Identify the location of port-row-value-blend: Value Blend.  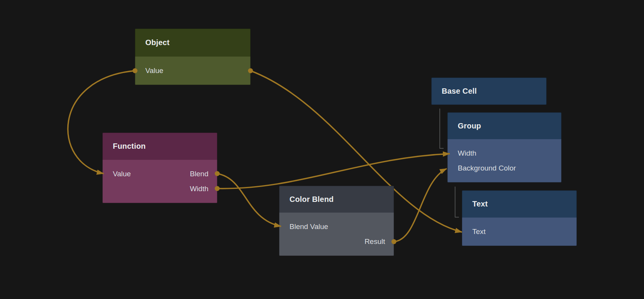
(160, 174).